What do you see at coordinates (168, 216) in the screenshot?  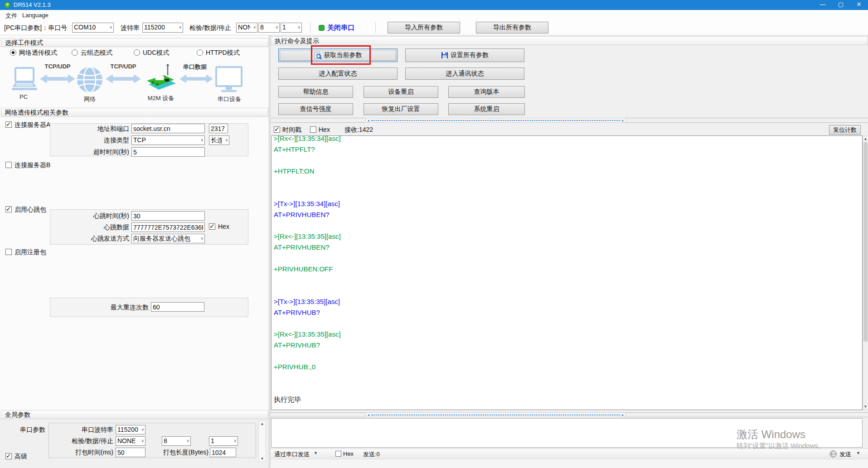 I see `heartbeat-time-input` at bounding box center [168, 216].